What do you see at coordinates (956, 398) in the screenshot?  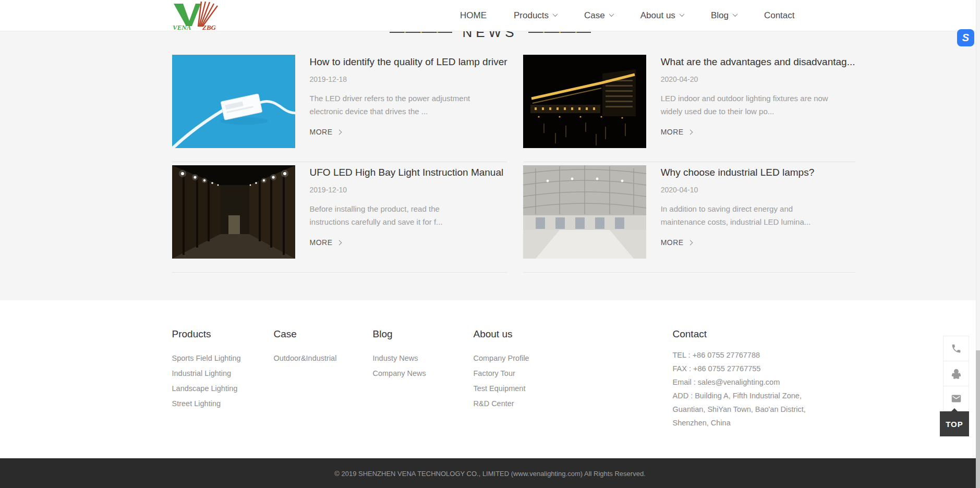 I see `email-button` at bounding box center [956, 398].